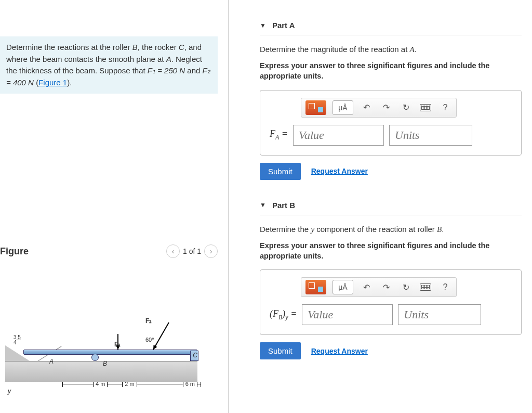 This screenshot has width=532, height=413. Describe the element at coordinates (283, 315) in the screenshot. I see `part-b-lhs: (FB)y =` at that location.